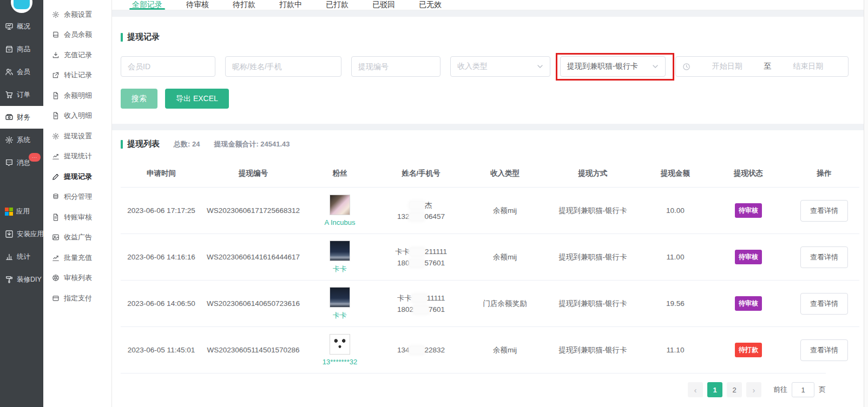 This screenshot has width=868, height=407. Describe the element at coordinates (77, 96) in the screenshot. I see `submenu-item-balance-details: 余额明细` at that location.